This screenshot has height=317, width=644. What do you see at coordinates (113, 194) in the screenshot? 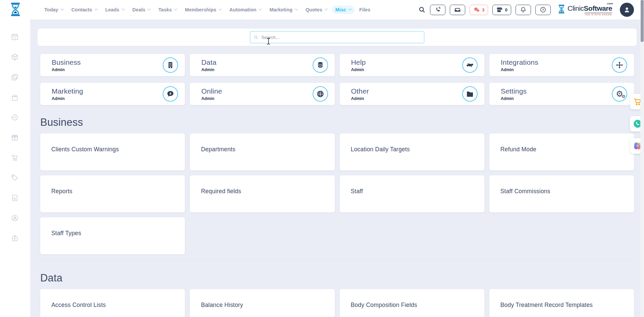
I see `admin-link-card: Reports` at bounding box center [113, 194].